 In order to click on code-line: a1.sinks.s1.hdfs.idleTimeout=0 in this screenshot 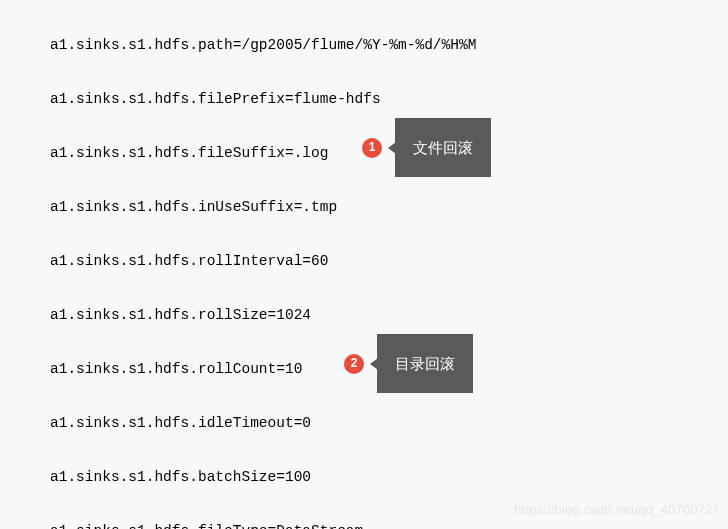, I will do `click(389, 424)`.